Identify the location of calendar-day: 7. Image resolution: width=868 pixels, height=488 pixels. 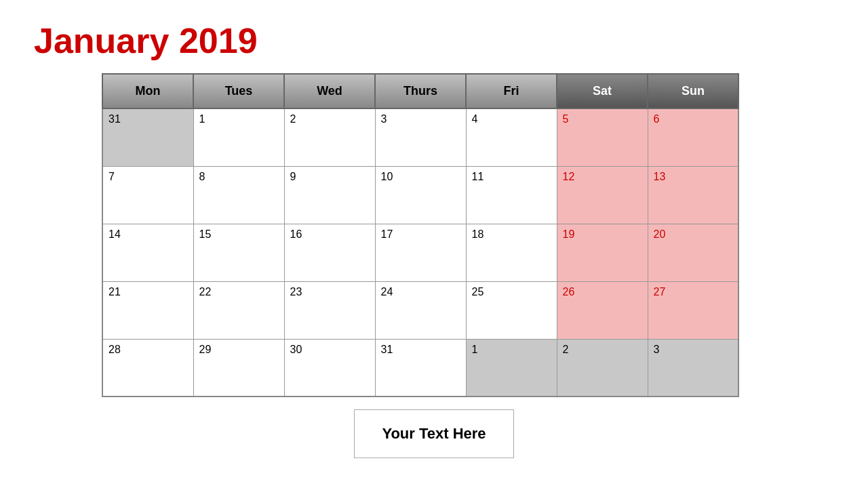
(148, 195).